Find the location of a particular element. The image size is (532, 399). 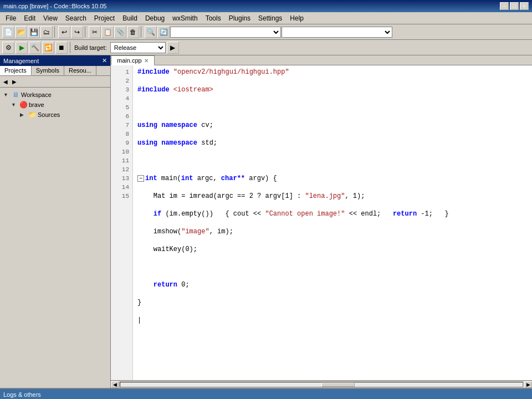

tree-item-workspace: ▼ 🖥 Workspace is located at coordinates (55, 95).